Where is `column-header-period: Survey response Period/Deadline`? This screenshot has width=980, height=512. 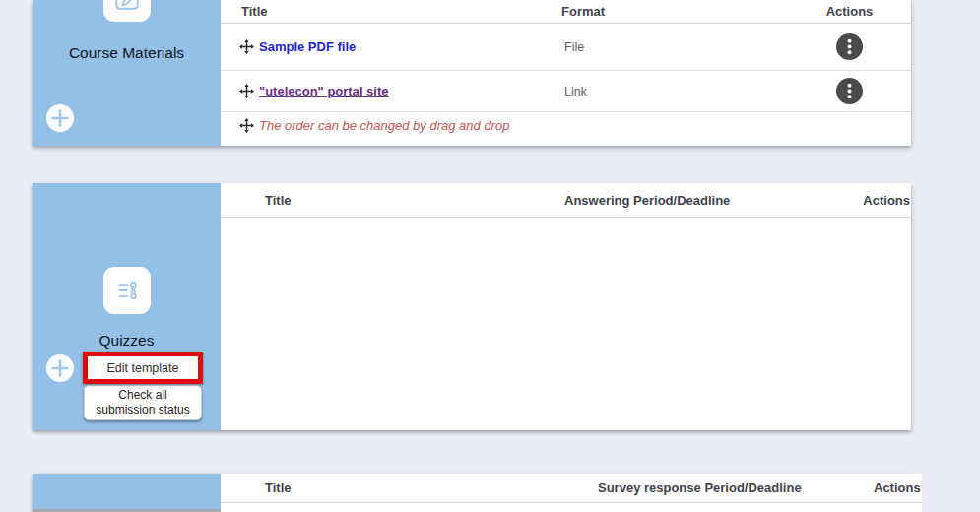 column-header-period: Survey response Period/Deadline is located at coordinates (736, 488).